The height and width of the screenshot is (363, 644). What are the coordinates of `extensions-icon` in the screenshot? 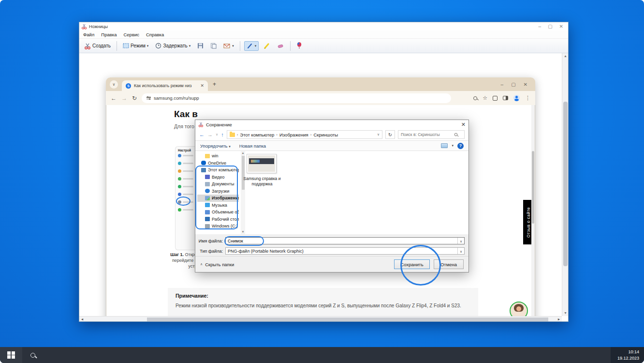 It's located at (495, 98).